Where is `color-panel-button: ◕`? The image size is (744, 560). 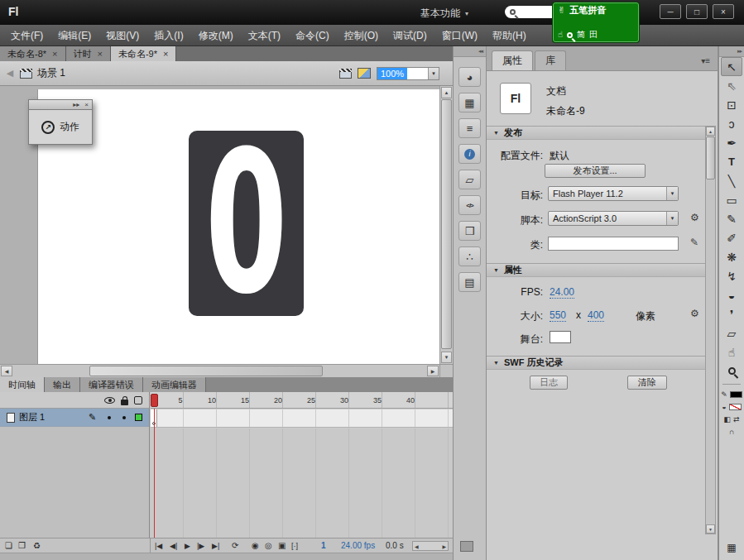
color-panel-button: ◕ is located at coordinates (470, 77).